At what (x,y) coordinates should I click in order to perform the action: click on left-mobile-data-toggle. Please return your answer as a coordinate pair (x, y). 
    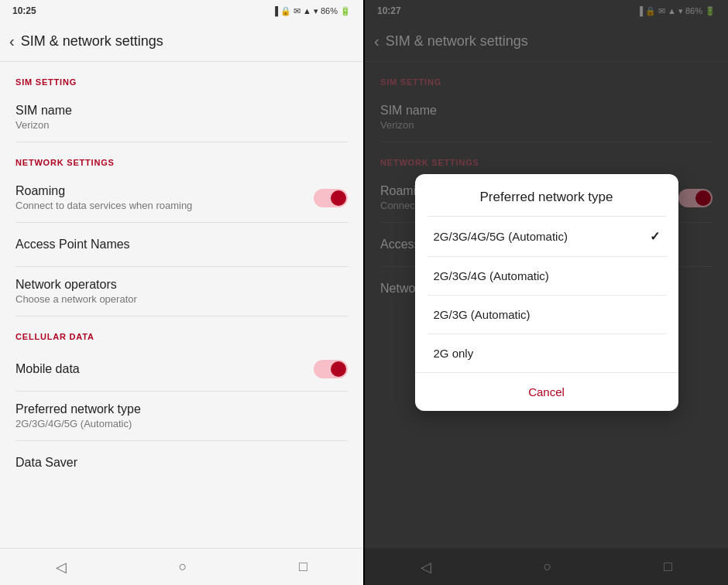
    Looking at the image, I should click on (331, 369).